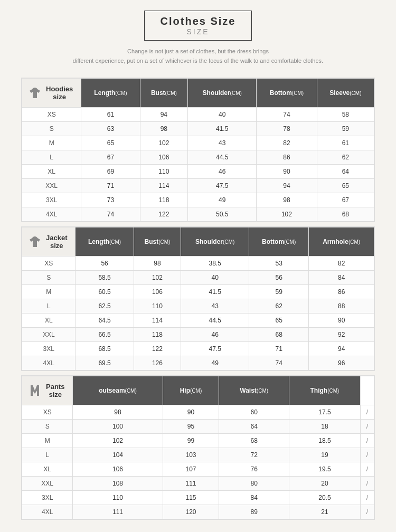 The width and height of the screenshot is (396, 532). What do you see at coordinates (118, 426) in the screenshot?
I see `outseam-val: 100` at bounding box center [118, 426].